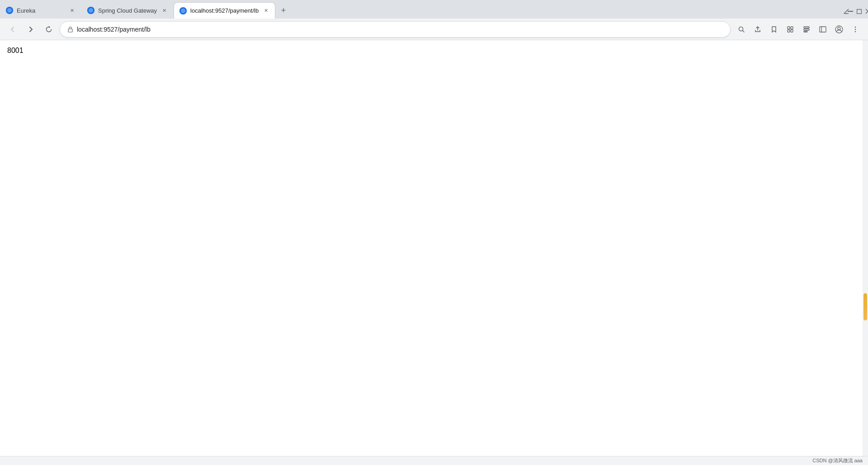 The image size is (868, 465). I want to click on address-bar: localhost:9527/payment/lb, so click(395, 29).